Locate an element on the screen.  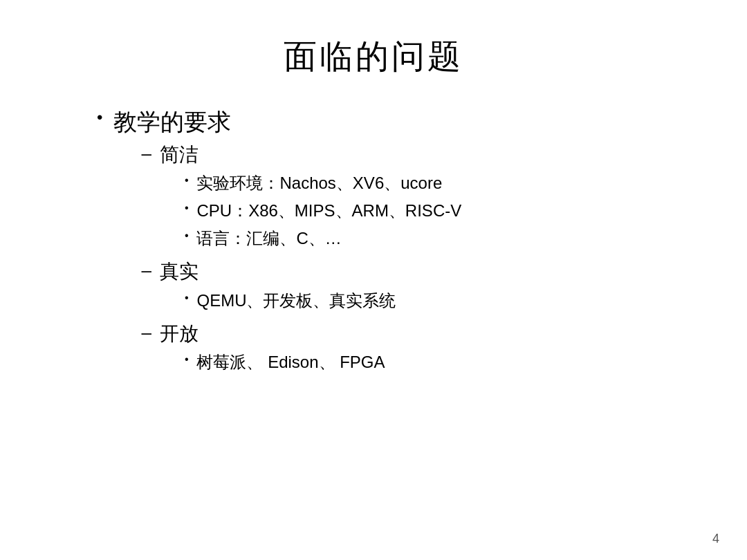
level1-text-teaching: 教学的要求 is located at coordinates (172, 122).